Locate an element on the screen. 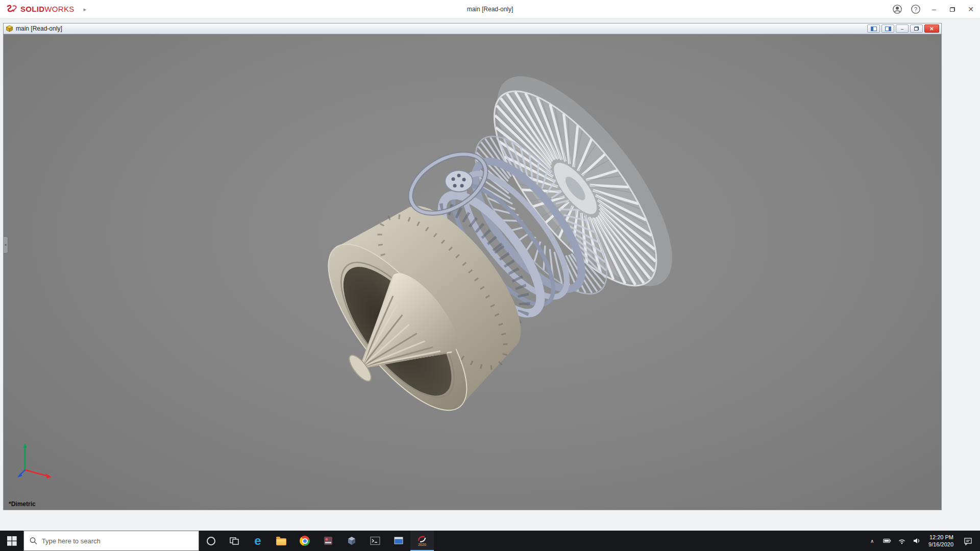 This screenshot has width=980, height=551. windows-logo-icon is located at coordinates (12, 541).